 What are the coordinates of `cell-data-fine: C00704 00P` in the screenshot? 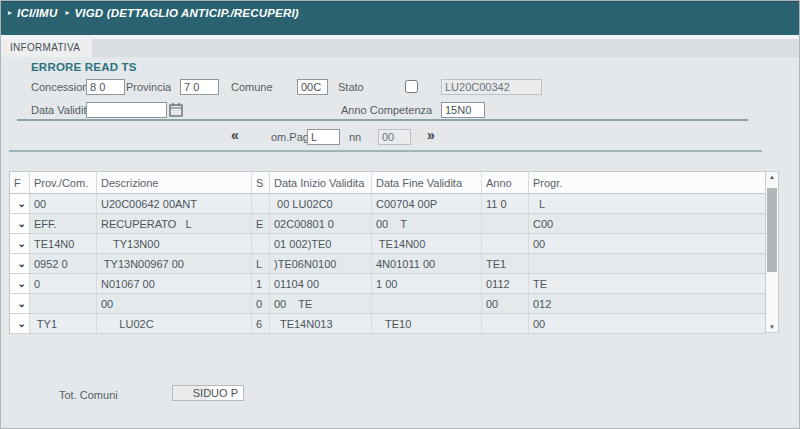 It's located at (427, 204).